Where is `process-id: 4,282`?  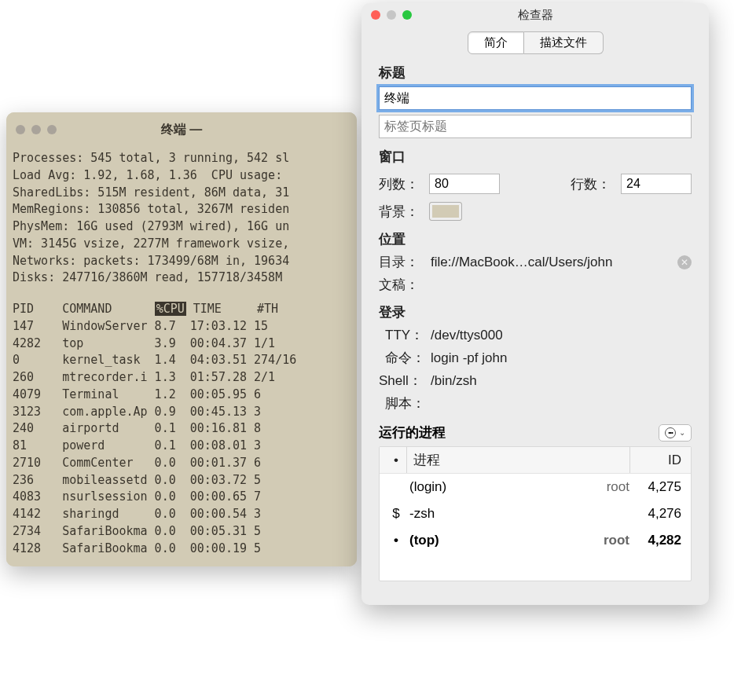 process-id: 4,282 is located at coordinates (657, 541).